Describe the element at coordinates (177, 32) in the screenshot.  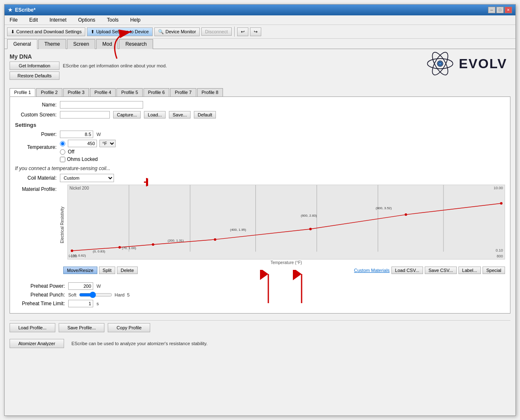
I see `device-monitor-button: 🔍 Device Monitor` at that location.